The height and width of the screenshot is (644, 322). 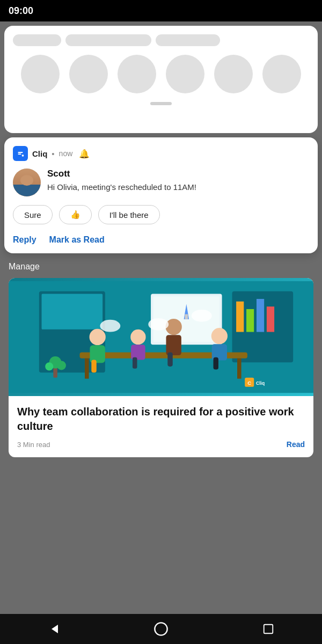 What do you see at coordinates (33, 215) in the screenshot?
I see `quick-reply-sure: Sure` at bounding box center [33, 215].